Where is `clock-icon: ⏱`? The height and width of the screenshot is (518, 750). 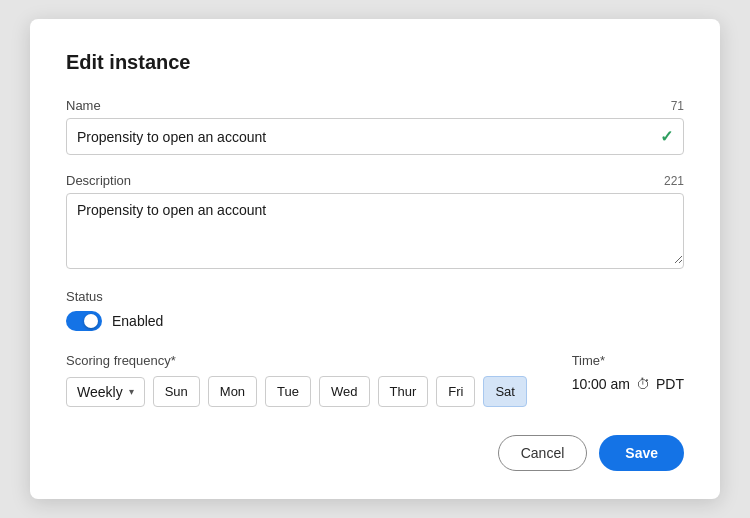 clock-icon: ⏱ is located at coordinates (643, 384).